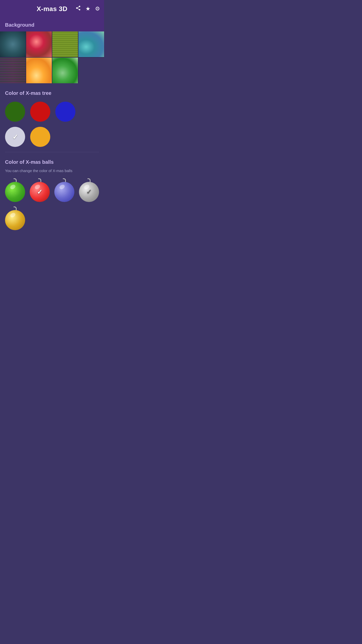  What do you see at coordinates (40, 137) in the screenshot?
I see `tree-color-yellow` at bounding box center [40, 137].